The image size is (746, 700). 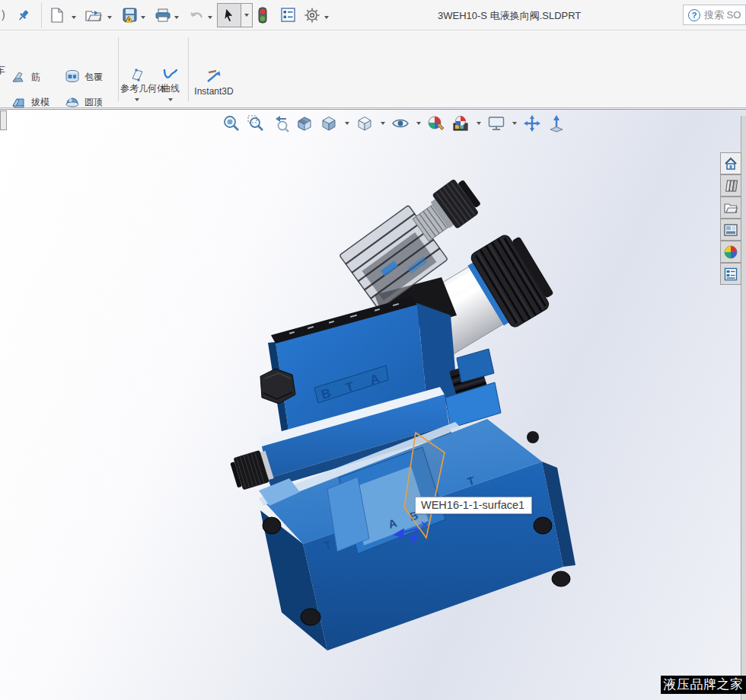 I want to click on command-list-icon, so click(x=289, y=15).